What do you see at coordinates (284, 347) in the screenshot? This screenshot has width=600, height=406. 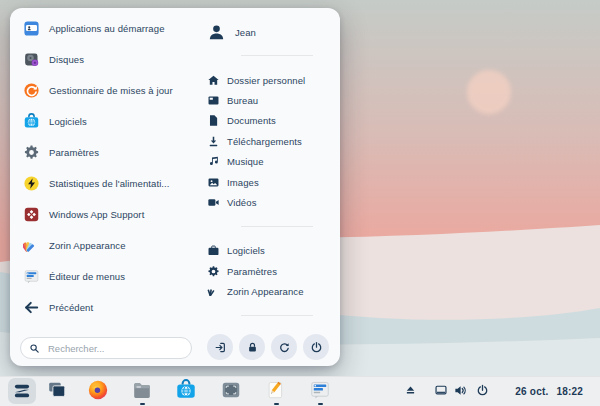 I see `restart-button` at bounding box center [284, 347].